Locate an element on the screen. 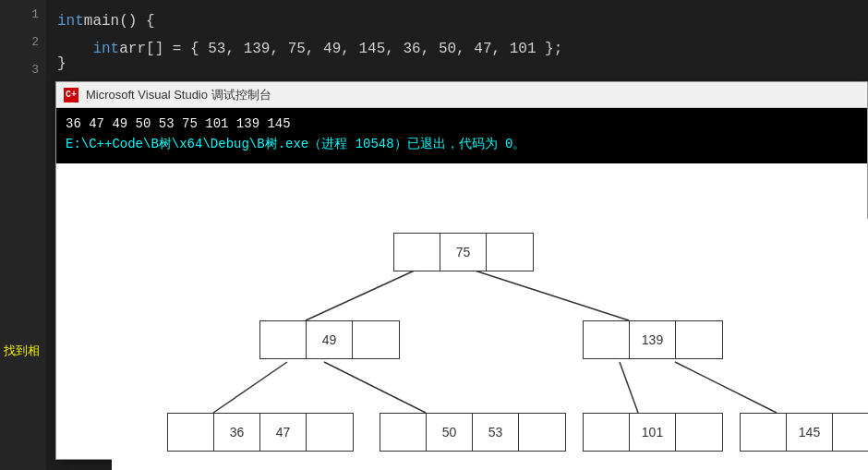 The width and height of the screenshot is (868, 470). node-l3rr-ptr1 is located at coordinates (764, 432).